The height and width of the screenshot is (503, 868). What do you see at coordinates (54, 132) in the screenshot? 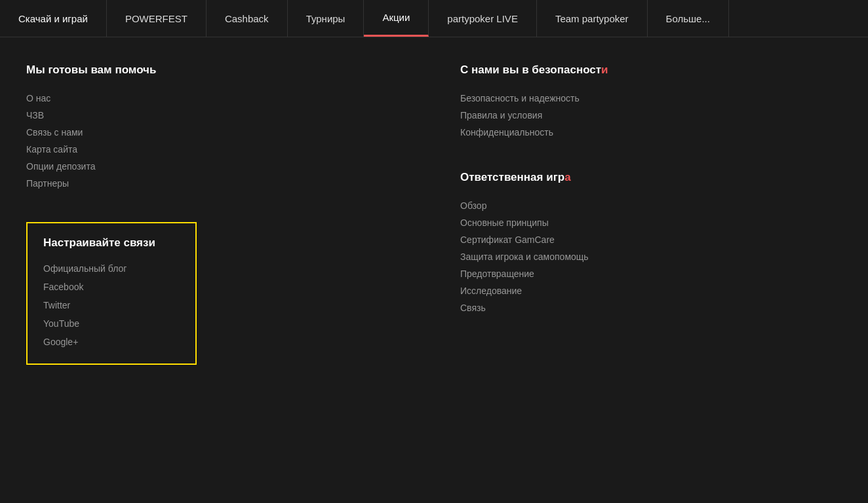
I see `help-link-contact: Связь с нами` at bounding box center [54, 132].